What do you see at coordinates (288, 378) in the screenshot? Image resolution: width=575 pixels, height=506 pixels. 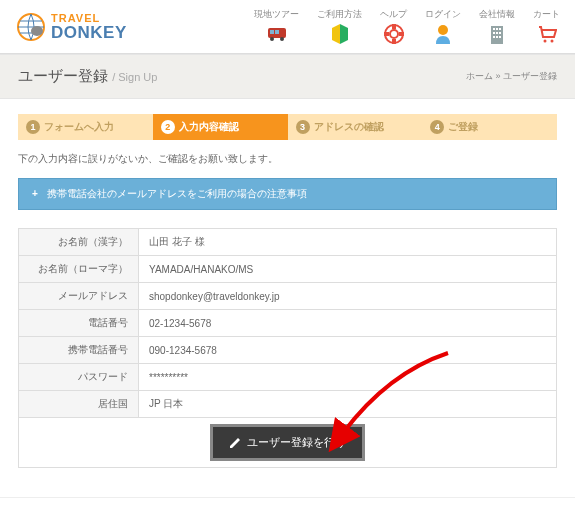 I see `table-row: パスワード**********` at bounding box center [288, 378].